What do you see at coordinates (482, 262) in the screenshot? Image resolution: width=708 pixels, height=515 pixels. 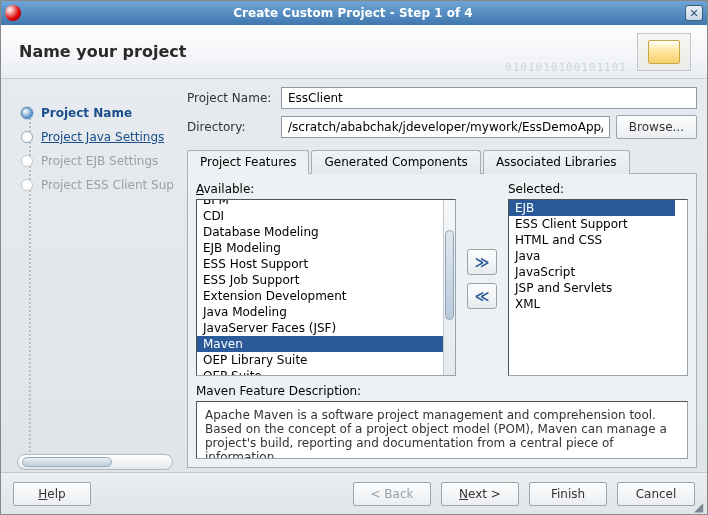 I see `move-right-button: ≫` at bounding box center [482, 262].